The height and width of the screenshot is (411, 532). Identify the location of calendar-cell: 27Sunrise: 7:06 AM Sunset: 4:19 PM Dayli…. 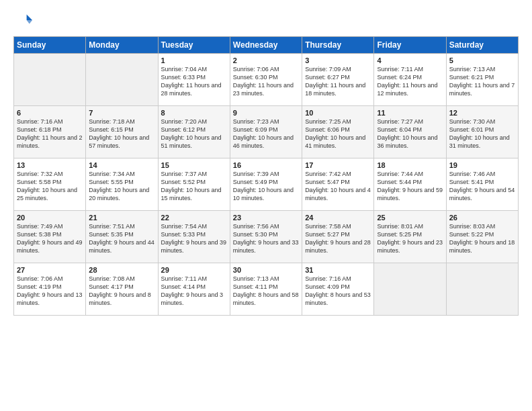
(50, 289).